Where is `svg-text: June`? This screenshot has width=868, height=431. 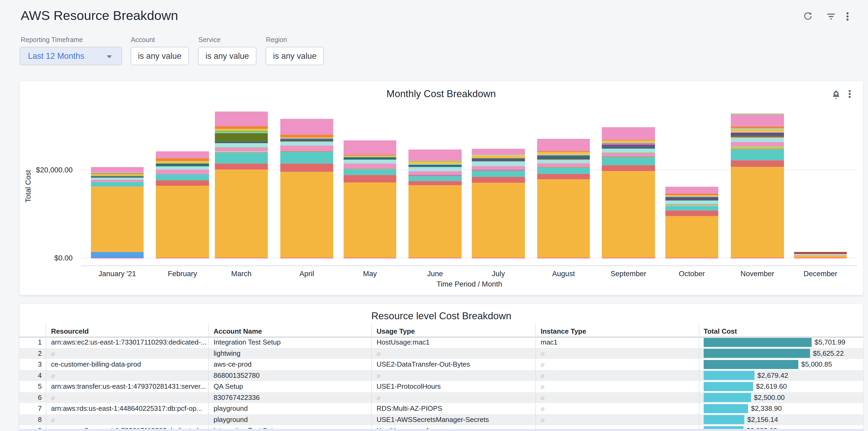 svg-text: June is located at coordinates (435, 274).